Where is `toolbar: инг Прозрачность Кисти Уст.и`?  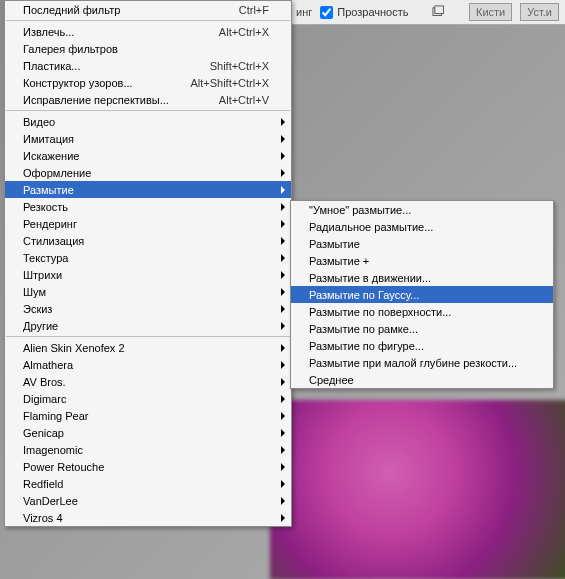 toolbar: инг Прозрачность Кисти Уст.и is located at coordinates (428, 12).